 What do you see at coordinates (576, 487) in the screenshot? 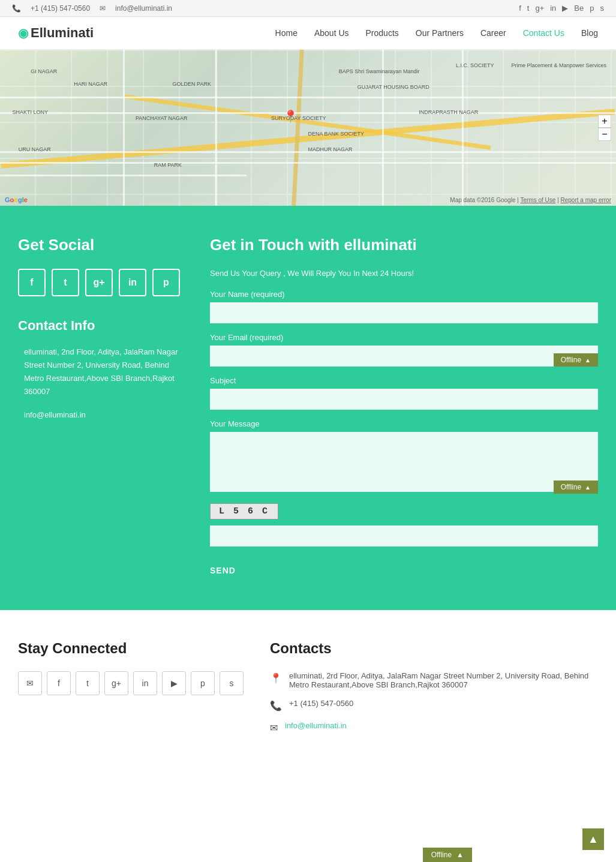
I see `offline-badge-message: Offline ▲` at bounding box center [576, 487].